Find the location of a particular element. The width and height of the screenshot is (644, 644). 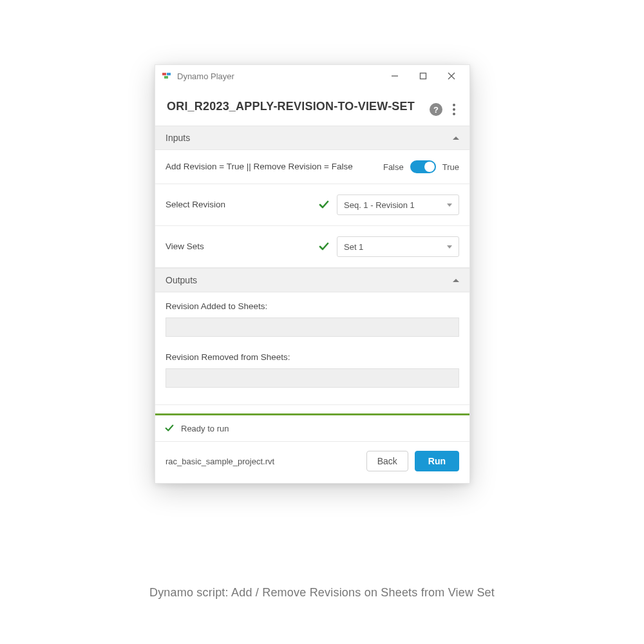

toggle-control: False True is located at coordinates (421, 167).